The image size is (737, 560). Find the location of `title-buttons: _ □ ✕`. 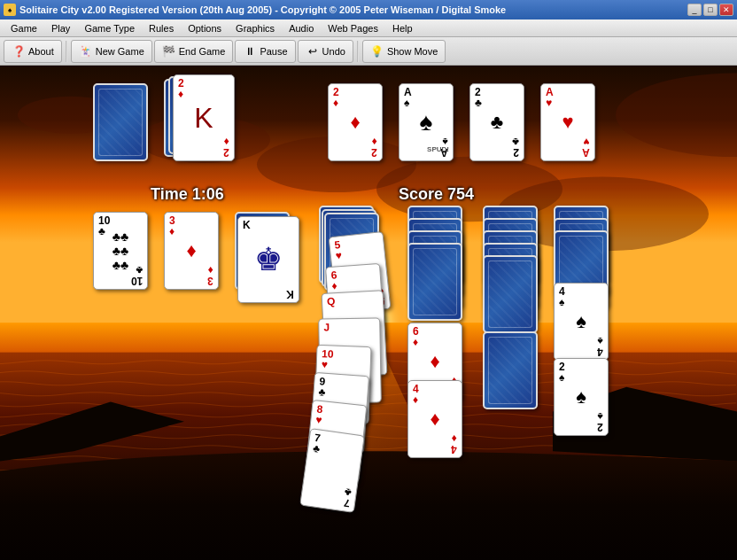

title-buttons: _ □ ✕ is located at coordinates (710, 10).